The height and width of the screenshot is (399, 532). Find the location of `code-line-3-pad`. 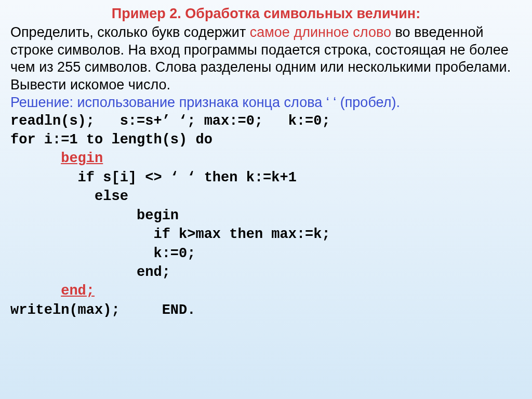

code-line-3-pad is located at coordinates (35, 158).